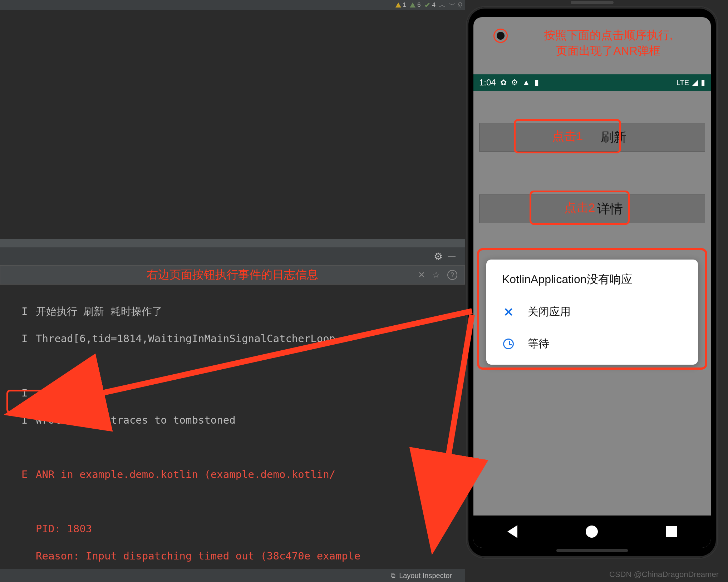 Image resolution: width=728 pixels, height=582 pixels. I want to click on instruction-text: 按照下面的点击顺序执行, 页面出现了ANR弹框, so click(608, 43).